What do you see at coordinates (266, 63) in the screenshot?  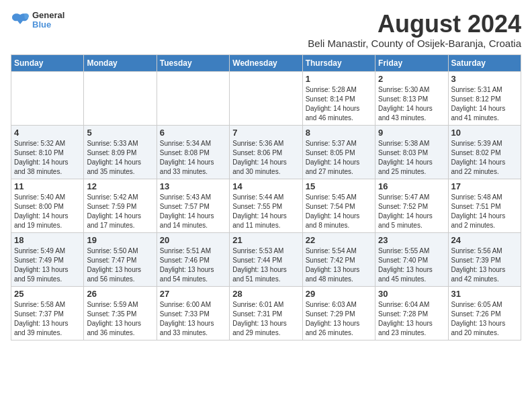 I see `calendar-header: SundayMondayTuesdayWednesdayThursdayFrid…` at bounding box center [266, 63].